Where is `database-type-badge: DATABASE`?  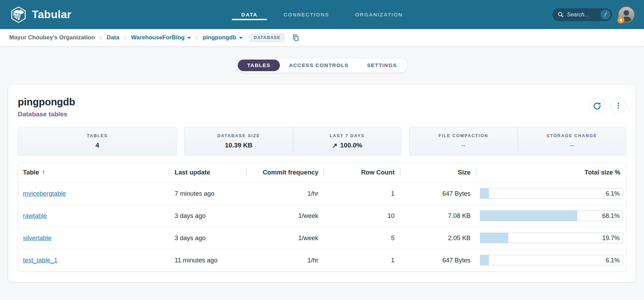 database-type-badge: DATABASE is located at coordinates (267, 38).